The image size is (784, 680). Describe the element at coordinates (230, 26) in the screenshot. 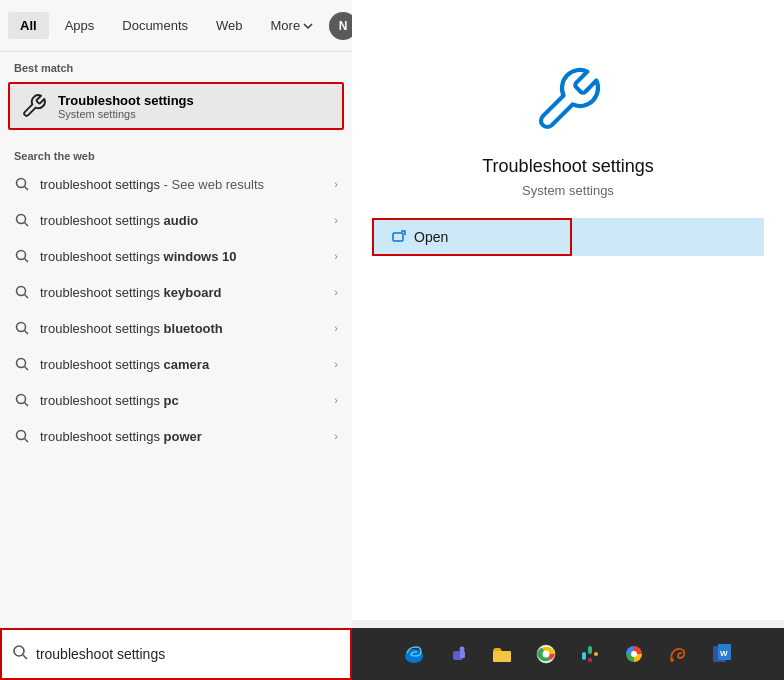

I see `tab-web: Web` at that location.